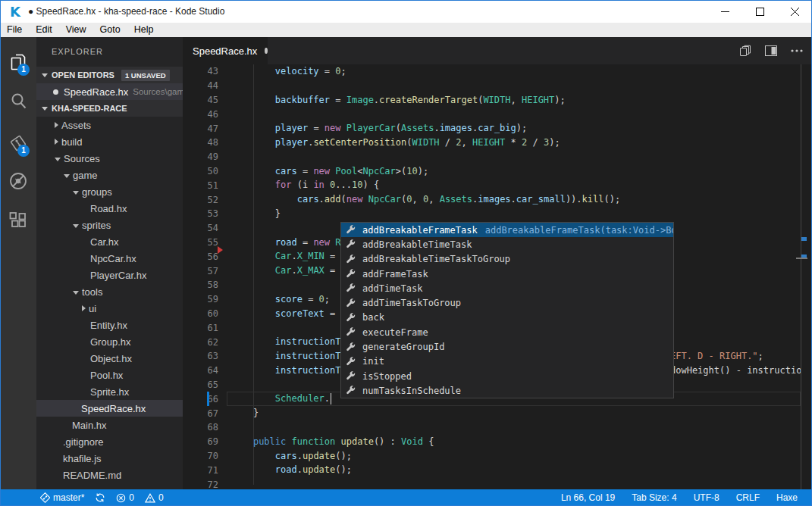 The image size is (812, 506). What do you see at coordinates (200, 86) in the screenshot?
I see `line-number: 44` at bounding box center [200, 86].